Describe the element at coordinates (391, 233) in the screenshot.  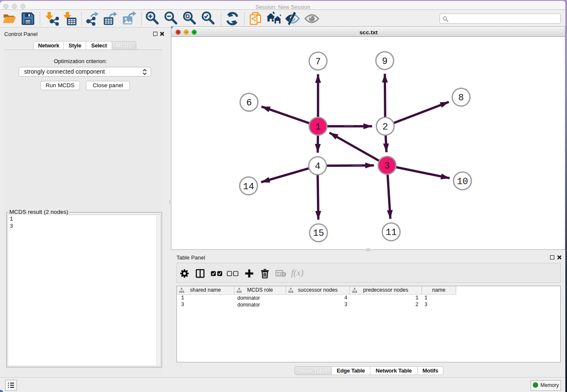
I see `svg-text: 11` at that location.